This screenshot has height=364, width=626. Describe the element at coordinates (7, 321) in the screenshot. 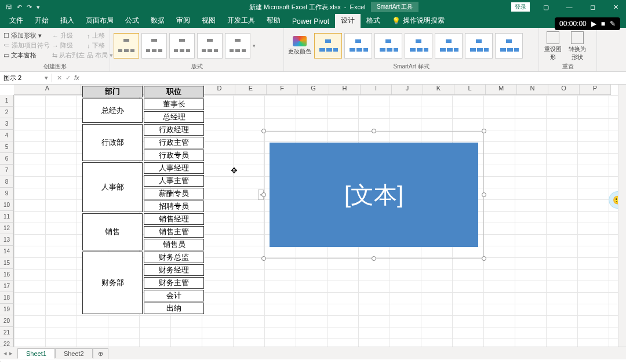

I see `row-header-20: 20` at that location.